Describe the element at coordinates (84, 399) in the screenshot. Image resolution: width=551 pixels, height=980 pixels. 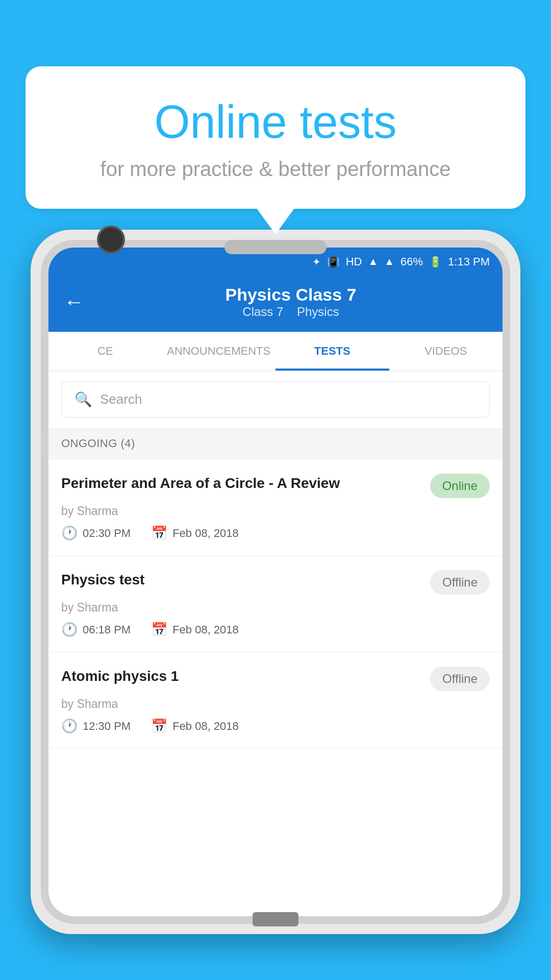
I see `search-icon: 🔍` at that location.